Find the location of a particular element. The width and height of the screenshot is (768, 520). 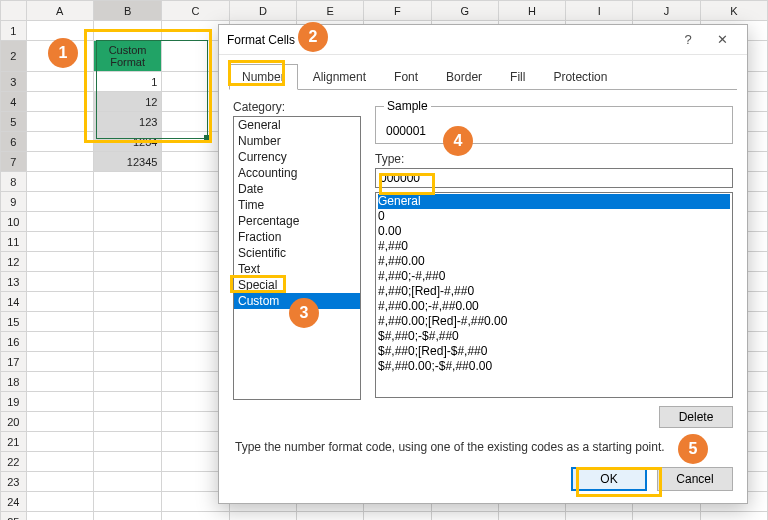

sample-label: Sample is located at coordinates (408, 106).